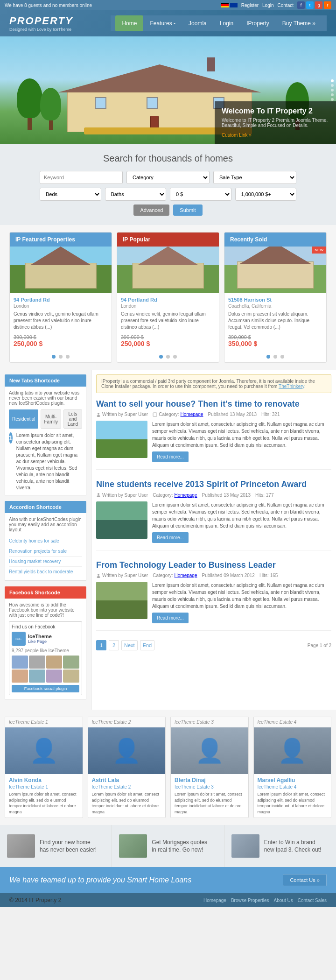 Image resolution: width=336 pixels, height=980 pixels. I want to click on nav-link-buytheme: Buy Theme », so click(299, 23).